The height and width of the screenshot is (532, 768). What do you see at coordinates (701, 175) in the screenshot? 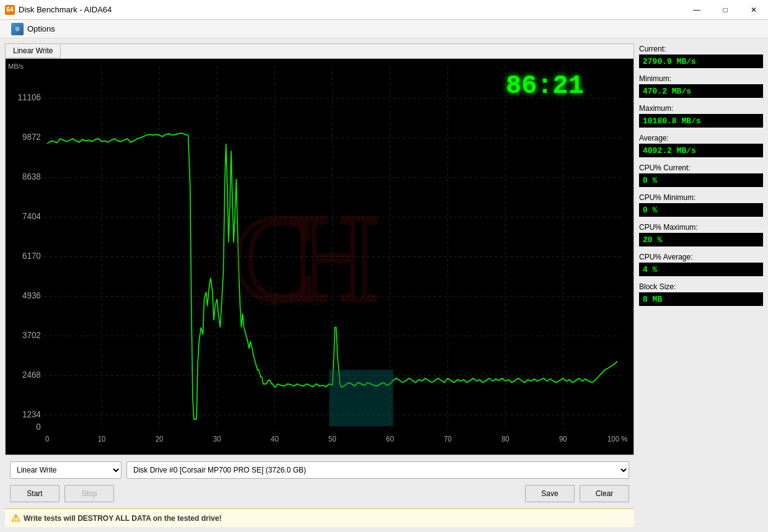
I see `stat-cpu-current: CPU% Current: 0 %` at bounding box center [701, 175].